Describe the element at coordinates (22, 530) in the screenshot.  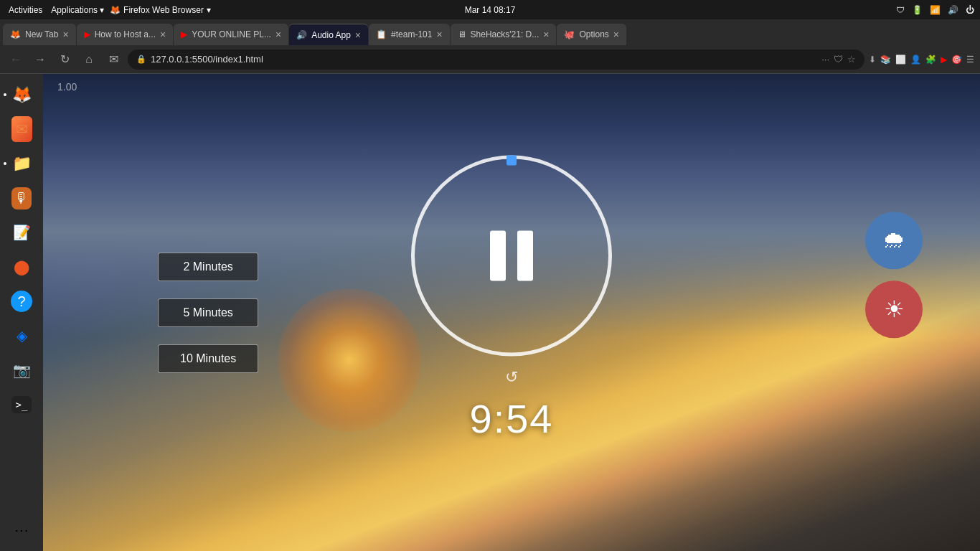
I see `sidebar-item-apps-grid: ⋯` at that location.